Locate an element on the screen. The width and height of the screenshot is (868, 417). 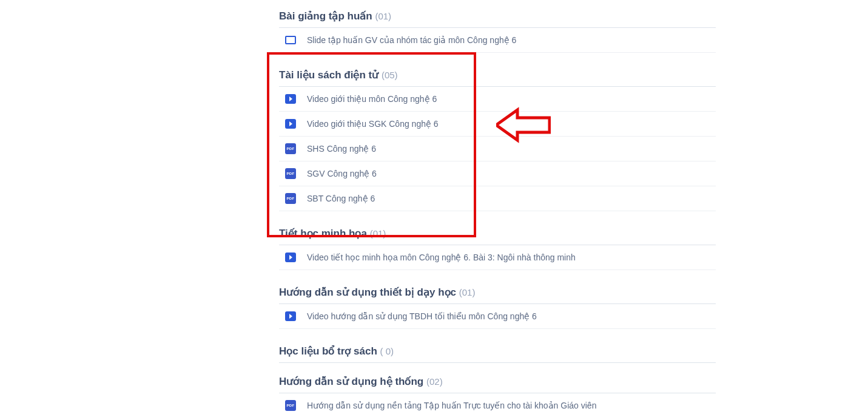
list-item: PDF SGV Công nghệ 6 is located at coordinates (497, 174).